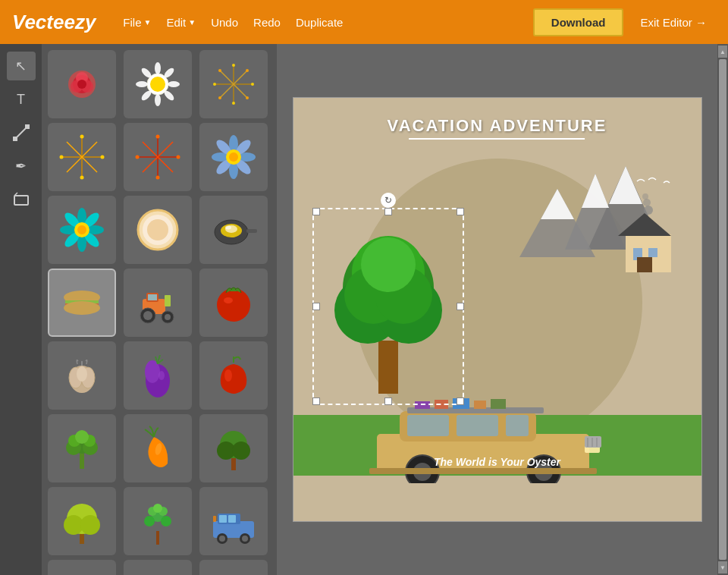  What do you see at coordinates (723, 52) in the screenshot?
I see `scroll-up-arrow: ▲` at bounding box center [723, 52].